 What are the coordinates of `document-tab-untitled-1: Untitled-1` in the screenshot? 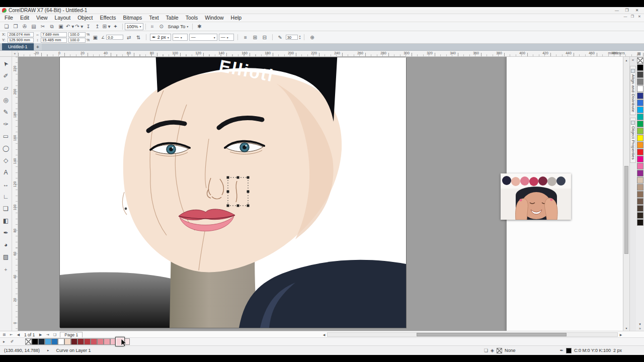 It's located at (18, 47).